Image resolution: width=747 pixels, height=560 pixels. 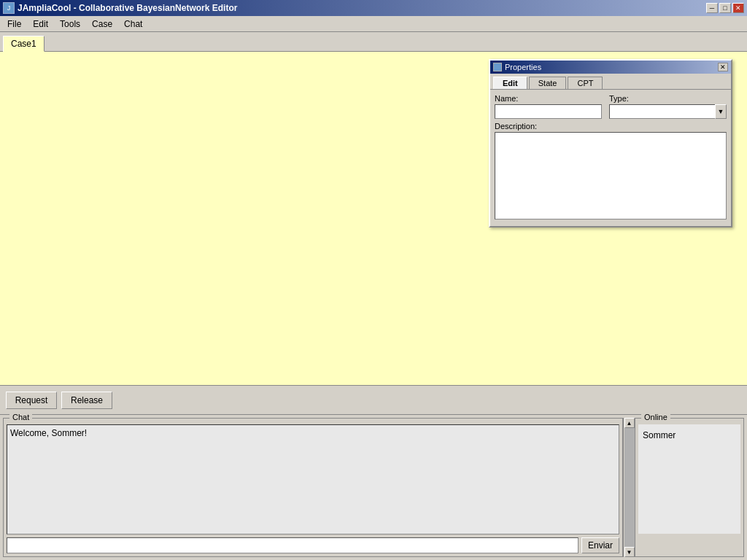 What do you see at coordinates (689, 479) in the screenshot?
I see `online-users-list: Sommer` at bounding box center [689, 479].